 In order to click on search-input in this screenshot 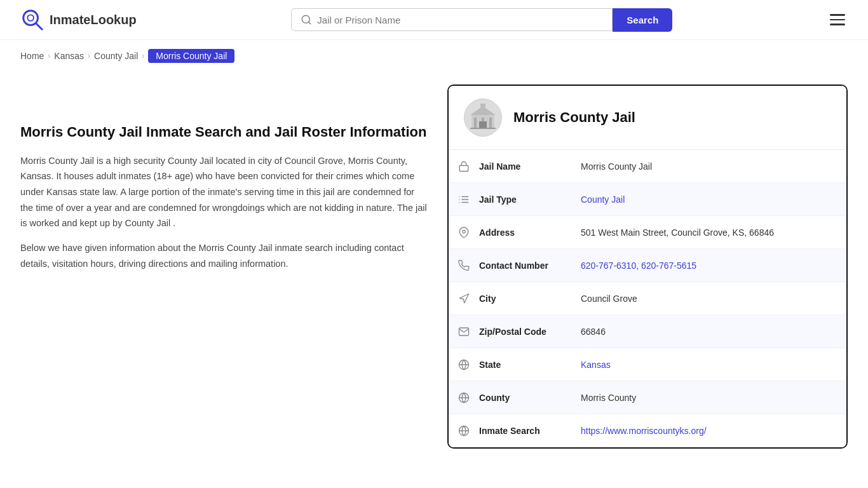, I will do `click(460, 20)`.